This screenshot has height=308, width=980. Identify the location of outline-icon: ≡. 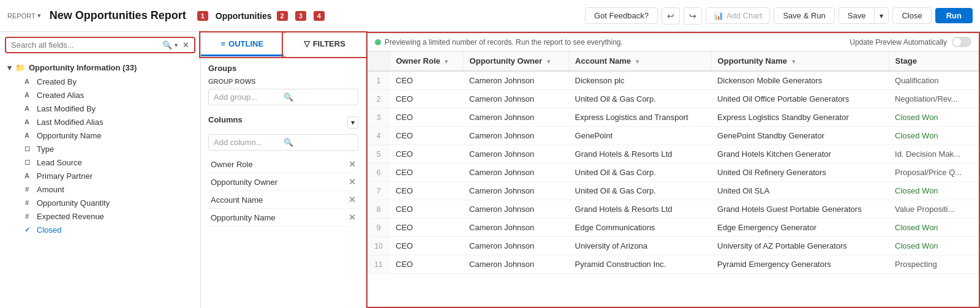
(223, 44).